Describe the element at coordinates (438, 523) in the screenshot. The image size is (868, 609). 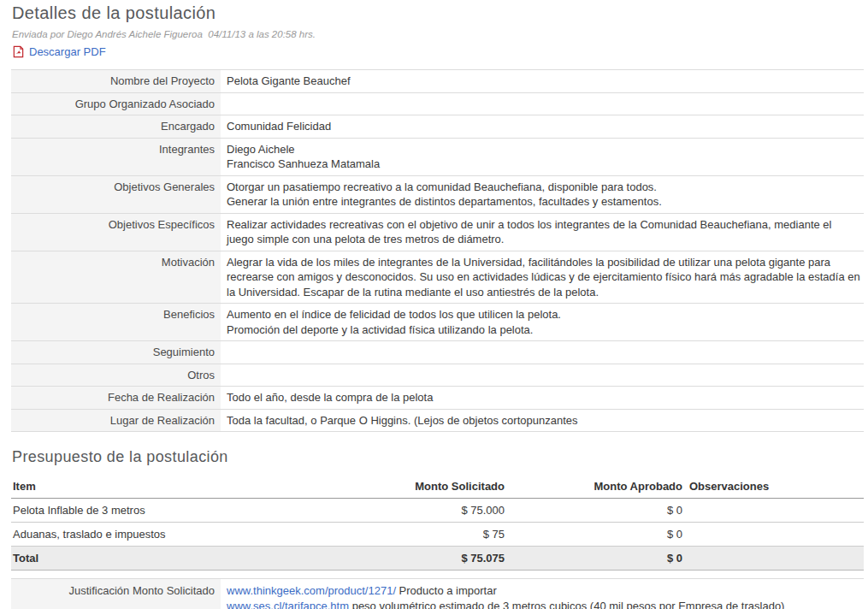
I see `budget-body: Pelota Inflable de 3 metros$ 75.000$ 0 A…` at that location.